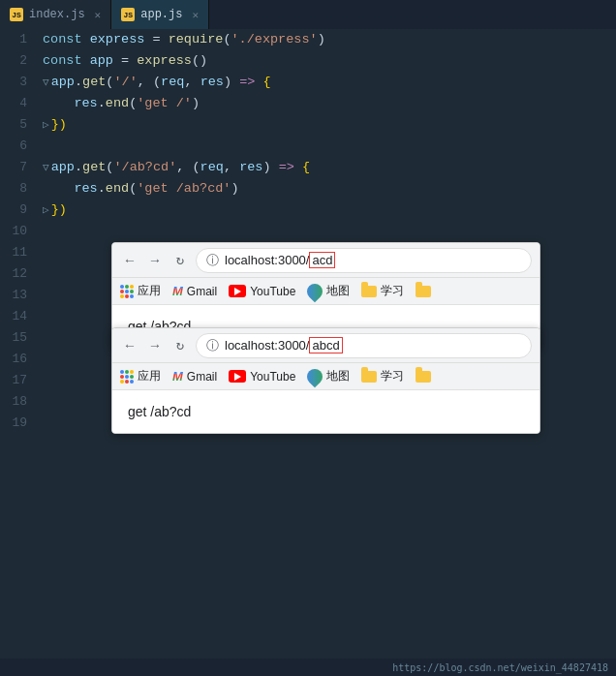 This screenshot has width=616, height=676. Describe the element at coordinates (325, 381) in the screenshot. I see `browser-window-2: ← → ↻ ⓘ localhost:3000/abcd 应用` at that location.